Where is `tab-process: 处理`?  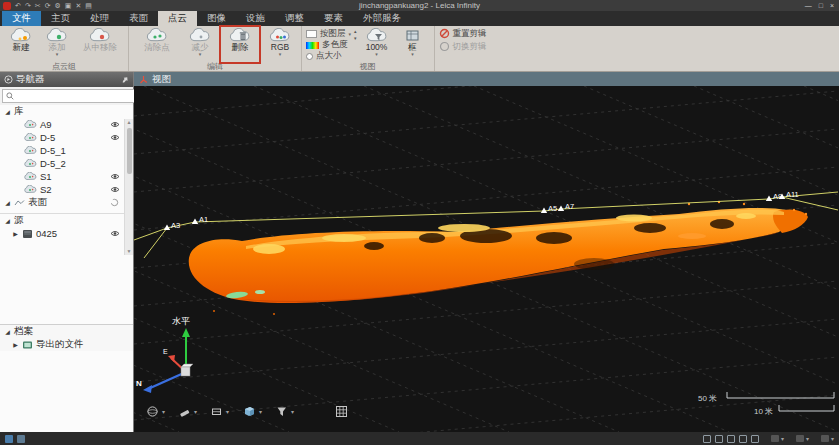 tab-process: 处理 is located at coordinates (100, 18).